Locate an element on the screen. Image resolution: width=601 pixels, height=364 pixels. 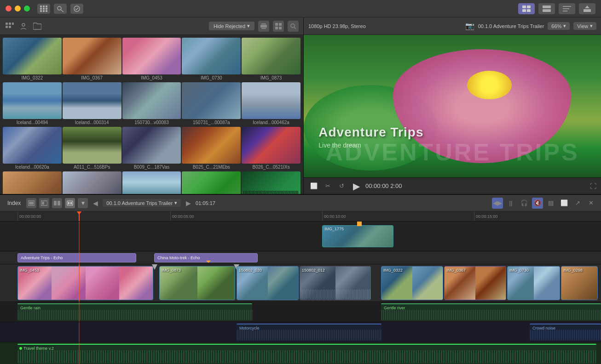
waveform-rain is located at coordinates (135, 315).